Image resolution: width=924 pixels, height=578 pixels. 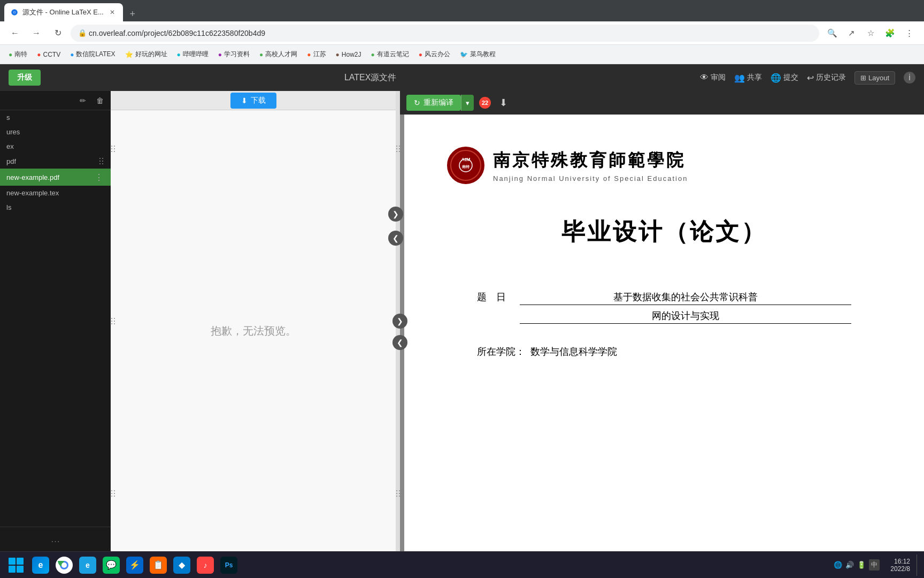 I want to click on error-count-badge: 22, so click(x=485, y=103).